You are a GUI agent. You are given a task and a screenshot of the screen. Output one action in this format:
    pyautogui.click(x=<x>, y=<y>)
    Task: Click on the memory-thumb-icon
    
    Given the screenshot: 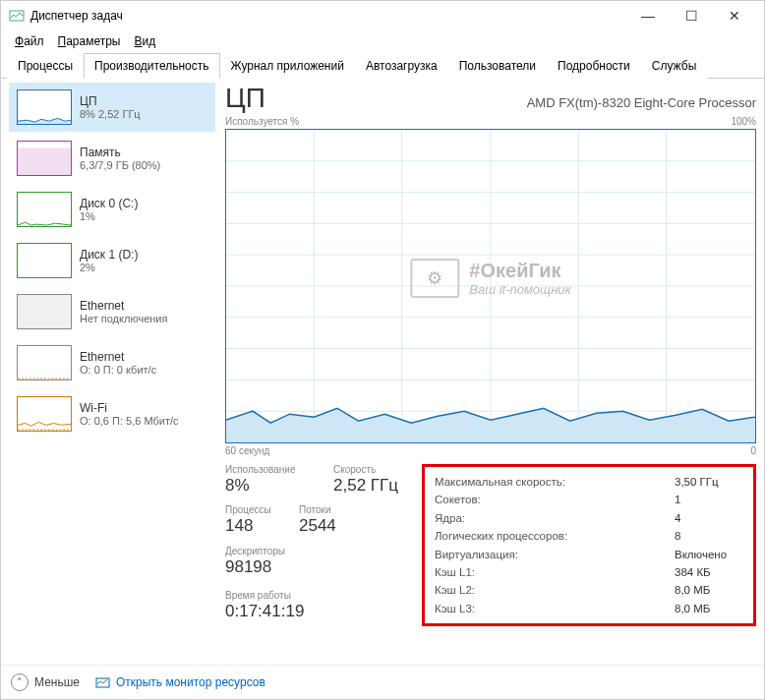 What is the action you would take?
    pyautogui.click(x=44, y=158)
    